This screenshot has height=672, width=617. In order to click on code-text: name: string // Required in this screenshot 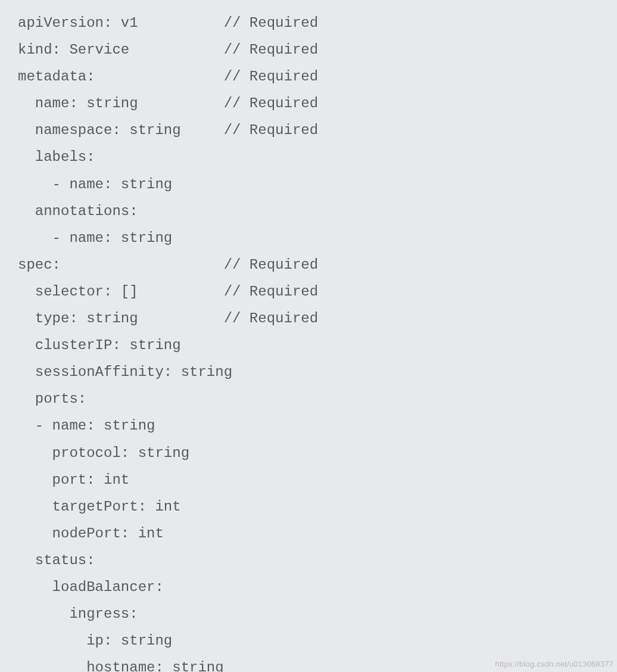, I will do `click(168, 104)`.